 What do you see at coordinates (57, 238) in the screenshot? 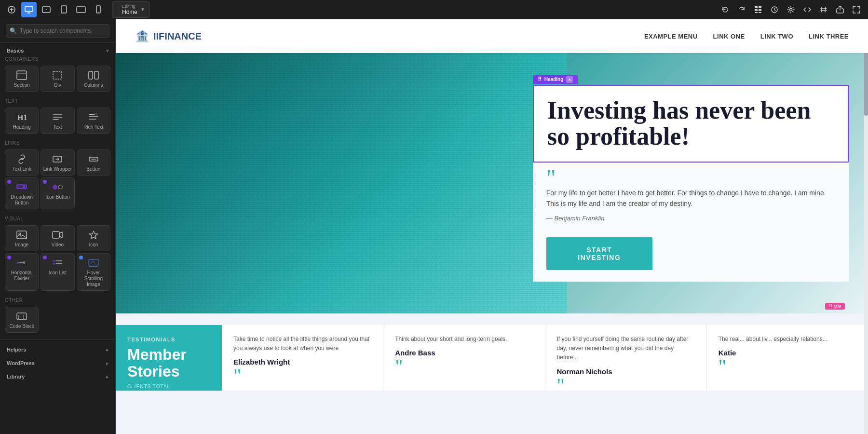
I see `video-component: Video` at bounding box center [57, 238].